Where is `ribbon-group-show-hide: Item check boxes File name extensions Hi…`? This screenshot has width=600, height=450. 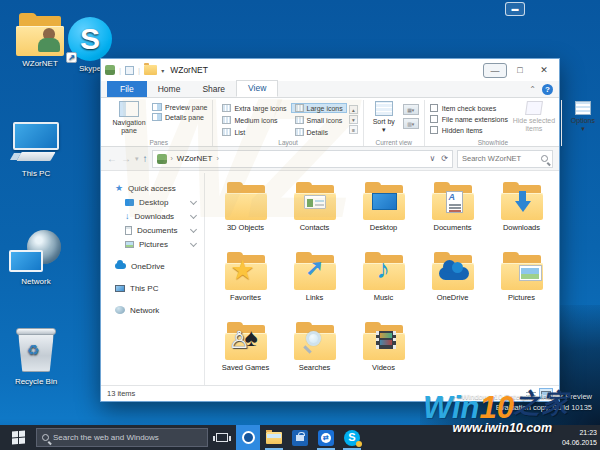 ribbon-group-show-hide: Item check boxes File name extensions Hi… is located at coordinates (494, 123).